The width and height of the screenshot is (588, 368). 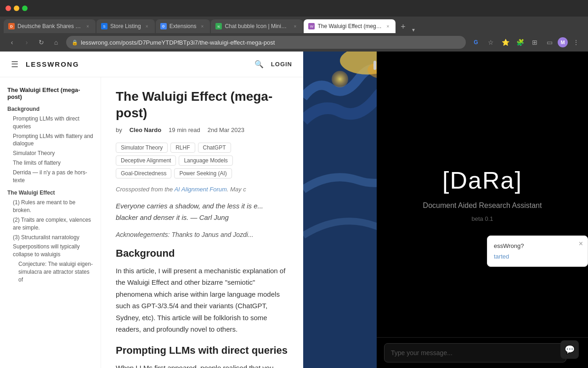 What do you see at coordinates (202, 26) in the screenshot?
I see `tab-close-extensions: ×` at bounding box center [202, 26].